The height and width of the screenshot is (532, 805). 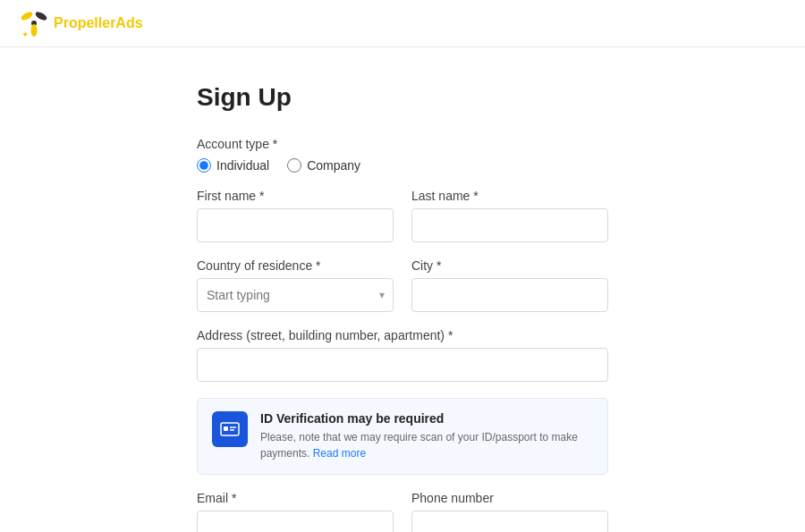 What do you see at coordinates (295, 285) in the screenshot?
I see `country-group: Country of residence * ▾` at bounding box center [295, 285].